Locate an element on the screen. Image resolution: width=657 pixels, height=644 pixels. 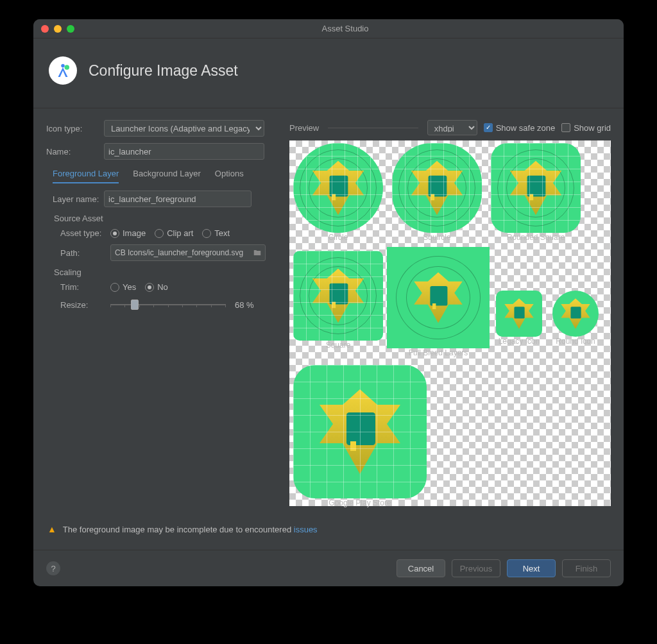
preview-legacy: Legacy Icon is located at coordinates (519, 318).